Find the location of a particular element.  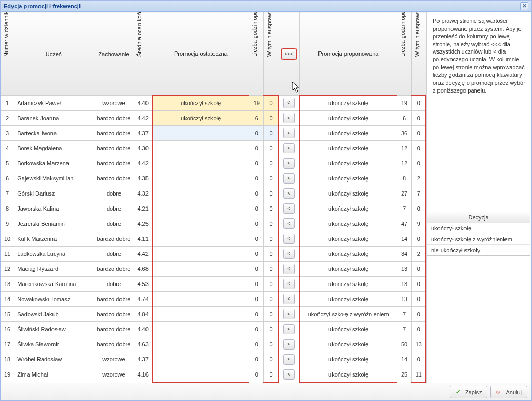

table-row: 14Nowakowski Tomaszbardzo dobre4.7400<uk… is located at coordinates (214, 300).